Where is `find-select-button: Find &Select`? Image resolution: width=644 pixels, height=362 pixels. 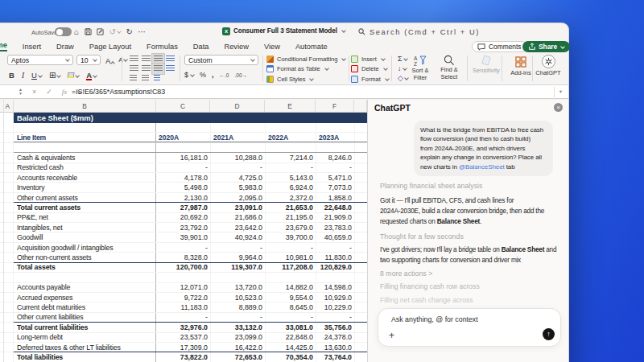
find-select-button: Find &Select is located at coordinates (449, 68).